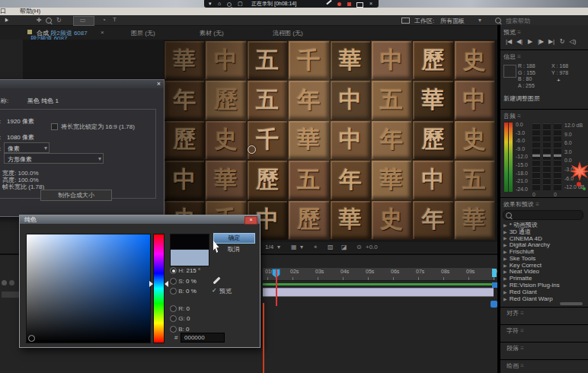 The height and width of the screenshot is (373, 588). I want to click on effects-category-row: ▶Primatte, so click(544, 279).